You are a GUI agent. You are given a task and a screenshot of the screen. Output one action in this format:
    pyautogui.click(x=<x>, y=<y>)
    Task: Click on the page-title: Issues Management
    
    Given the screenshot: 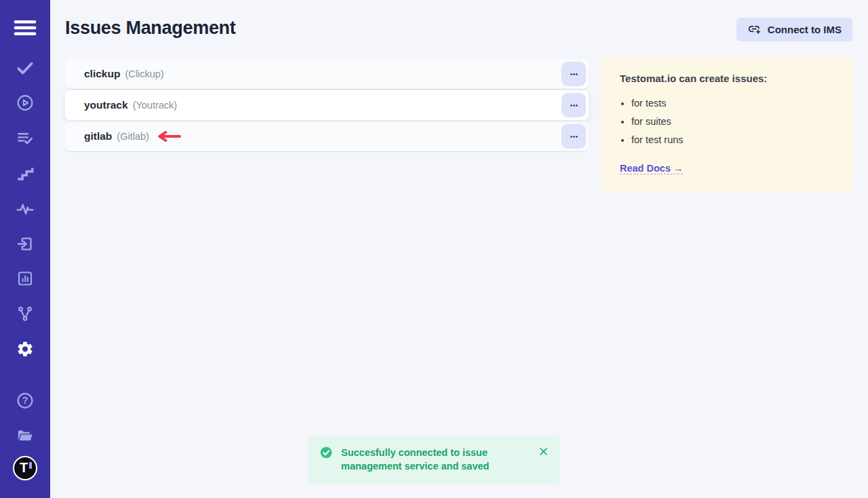 What is the action you would take?
    pyautogui.click(x=151, y=28)
    